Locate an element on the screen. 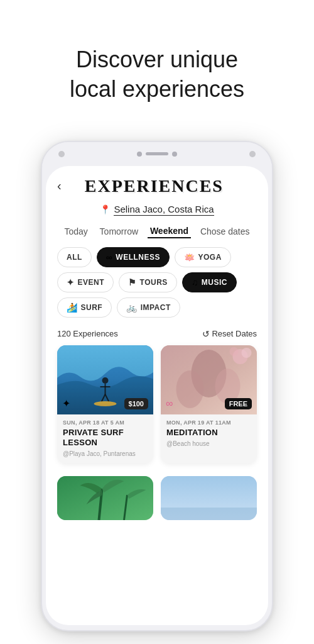 The width and height of the screenshot is (314, 644). chip-surf: 🏄 SURF is located at coordinates (84, 308).